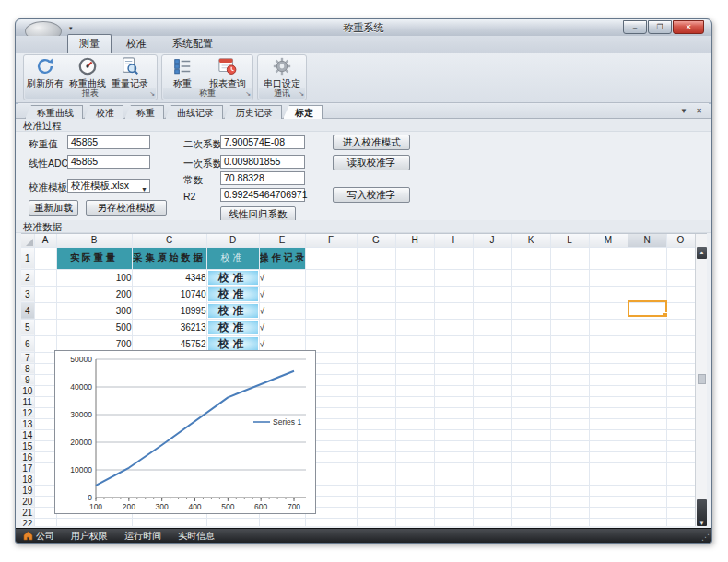 This screenshot has height=562, width=728. What do you see at coordinates (608, 490) in the screenshot?
I see `cell-M19` at bounding box center [608, 490].